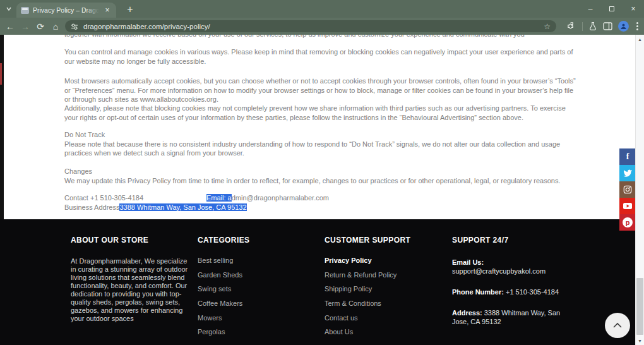 The height and width of the screenshot is (345, 644). What do you see at coordinates (509, 317) in the screenshot?
I see `footer-address-item: Address: 3388 Whitman Way, San Jose, CA …` at bounding box center [509, 317].